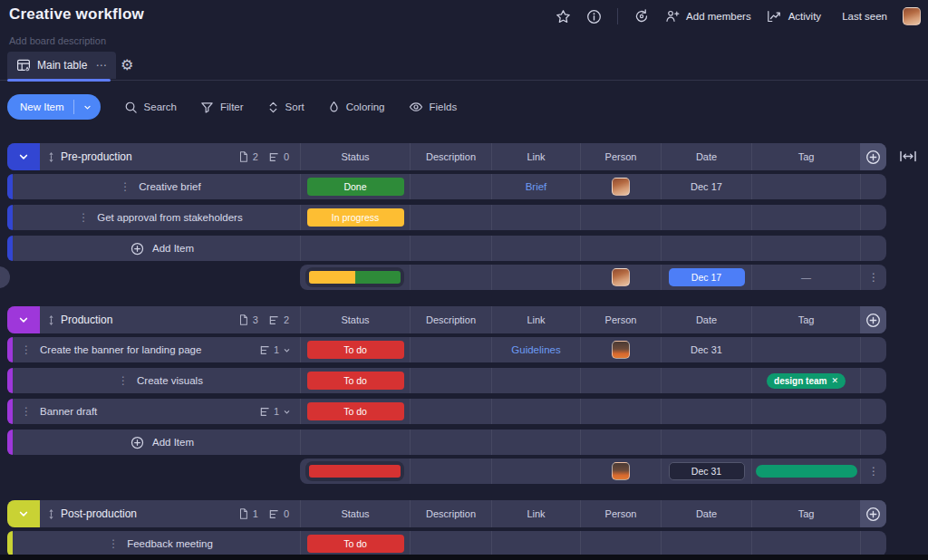 The width and height of the screenshot is (928, 560). I want to click on item-name: Create visuals, so click(170, 381).